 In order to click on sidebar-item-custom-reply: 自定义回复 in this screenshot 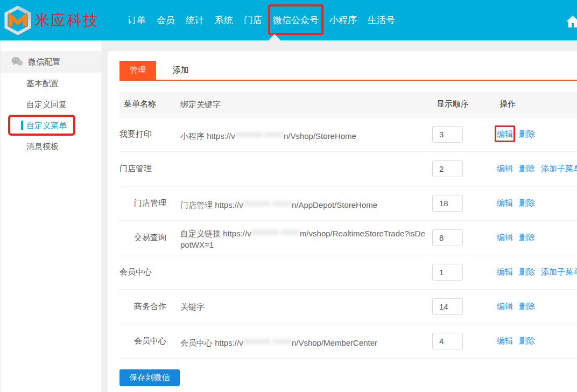, I will do `click(51, 104)`.